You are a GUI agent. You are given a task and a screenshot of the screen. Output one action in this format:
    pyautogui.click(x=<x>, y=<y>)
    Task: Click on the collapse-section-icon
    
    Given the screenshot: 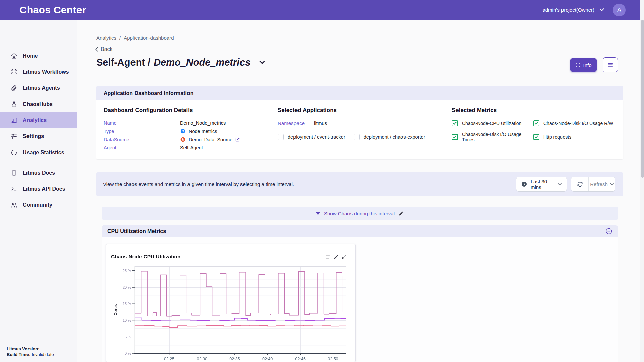 What is the action you would take?
    pyautogui.click(x=609, y=231)
    